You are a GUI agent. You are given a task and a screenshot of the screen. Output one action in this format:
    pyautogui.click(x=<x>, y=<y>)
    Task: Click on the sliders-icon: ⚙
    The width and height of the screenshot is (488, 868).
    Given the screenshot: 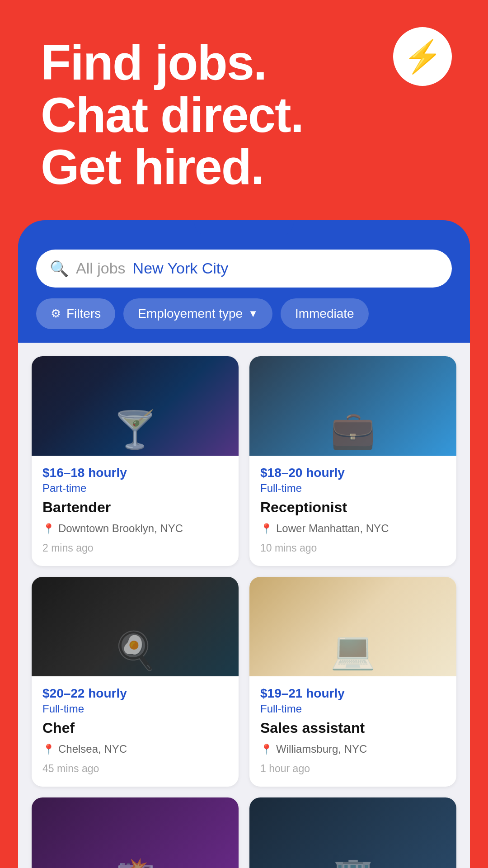 What is the action you would take?
    pyautogui.click(x=56, y=314)
    